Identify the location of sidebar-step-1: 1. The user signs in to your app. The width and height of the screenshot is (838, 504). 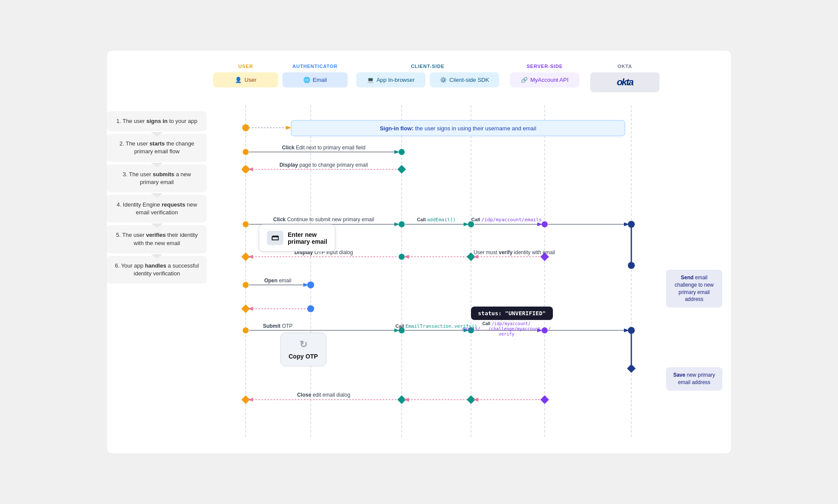
(157, 121).